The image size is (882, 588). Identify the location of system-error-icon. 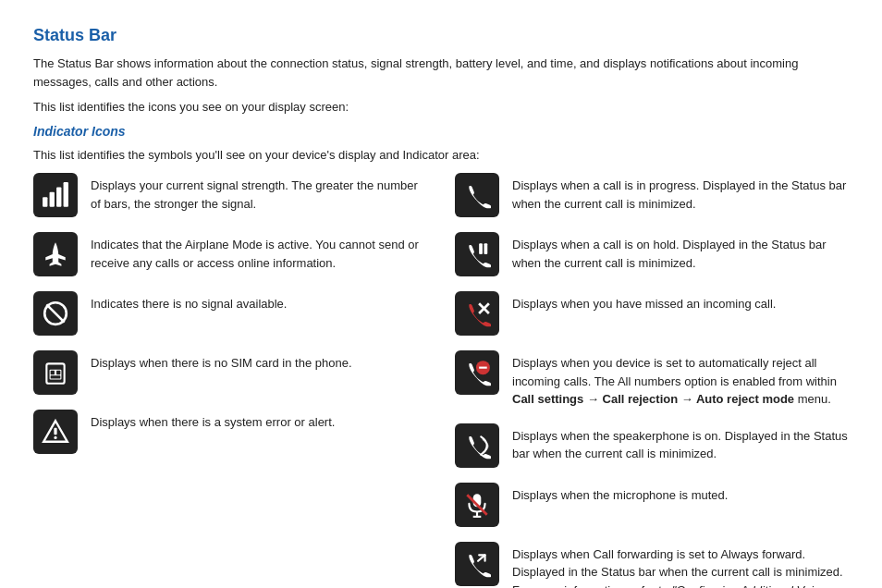
(55, 432).